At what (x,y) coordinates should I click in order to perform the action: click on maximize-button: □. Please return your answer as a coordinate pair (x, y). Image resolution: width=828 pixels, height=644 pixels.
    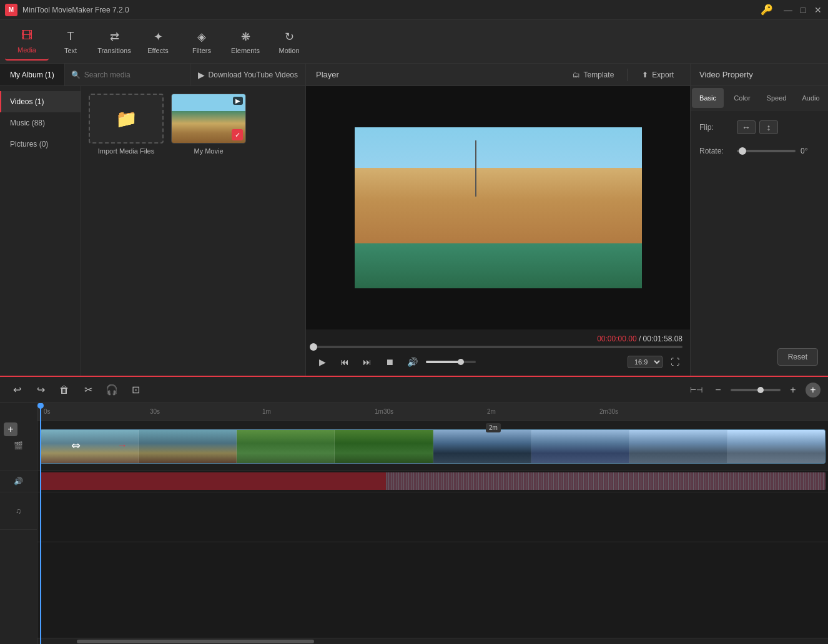
    Looking at the image, I should click on (803, 10).